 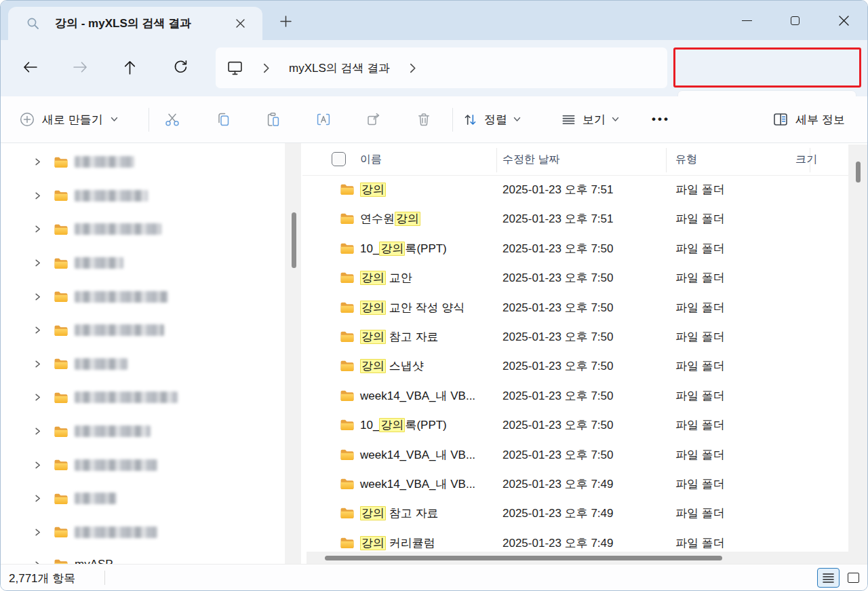 What do you see at coordinates (558, 396) in the screenshot?
I see `file-date-modified: 2025-01-23 오후 7:50` at bounding box center [558, 396].